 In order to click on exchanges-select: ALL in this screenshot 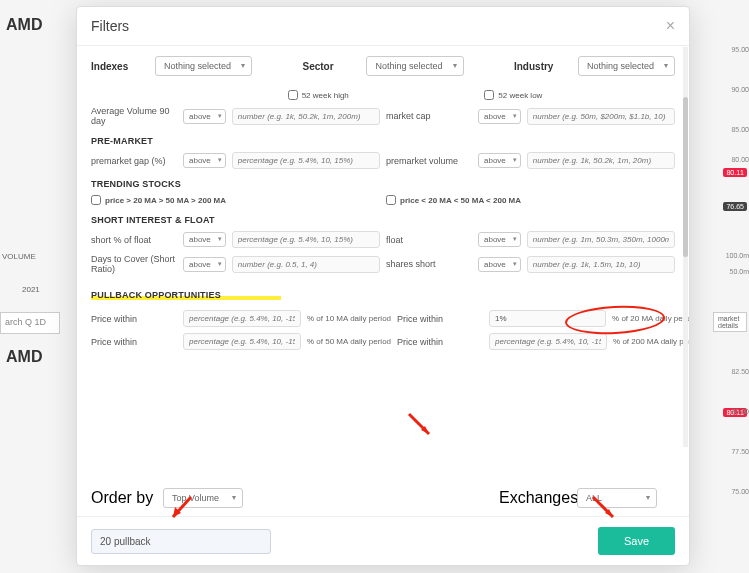, I will do `click(617, 498)`.